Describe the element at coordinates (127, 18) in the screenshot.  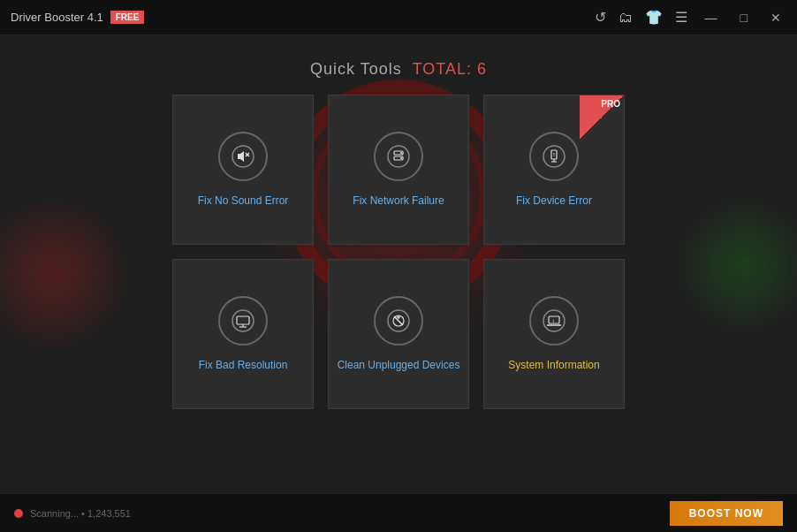
I see `free-badge: FREE` at that location.